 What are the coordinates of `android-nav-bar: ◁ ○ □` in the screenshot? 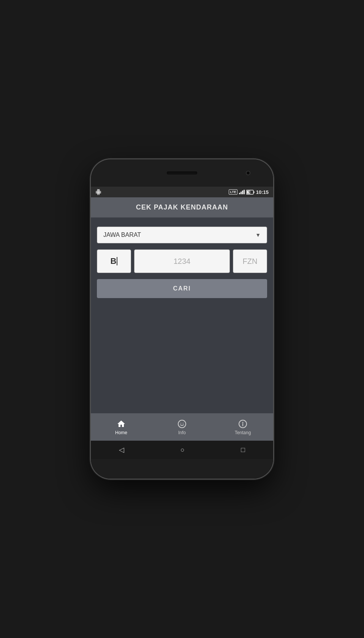 It's located at (182, 450).